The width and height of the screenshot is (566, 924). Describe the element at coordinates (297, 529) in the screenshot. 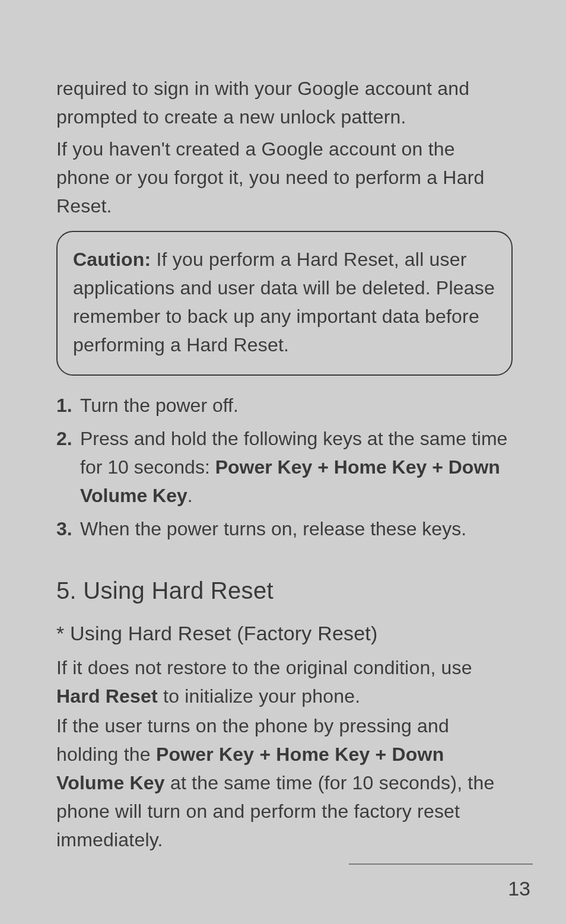

I see `step-text: When the power turns on, release these k…` at that location.